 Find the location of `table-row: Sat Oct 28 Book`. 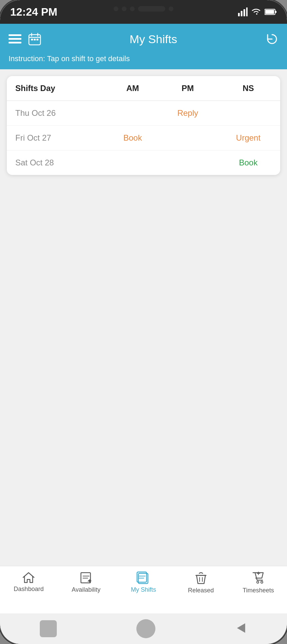

table-row: Sat Oct 28 Book is located at coordinates (144, 163).